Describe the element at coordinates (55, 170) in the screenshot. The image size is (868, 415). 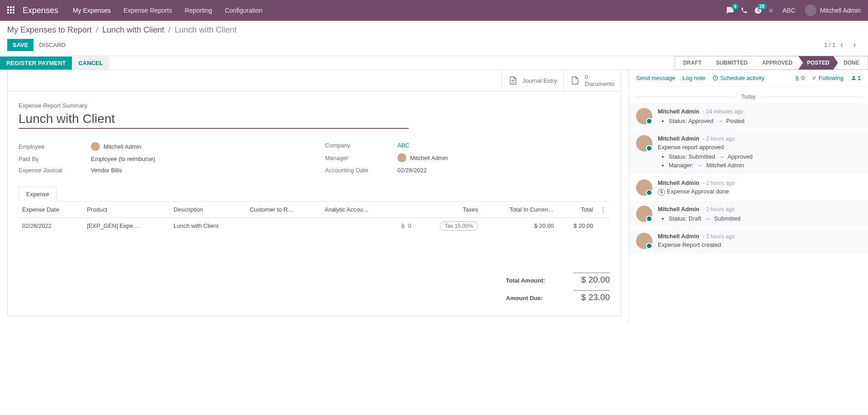
I see `journal-label: Expense Journal` at that location.